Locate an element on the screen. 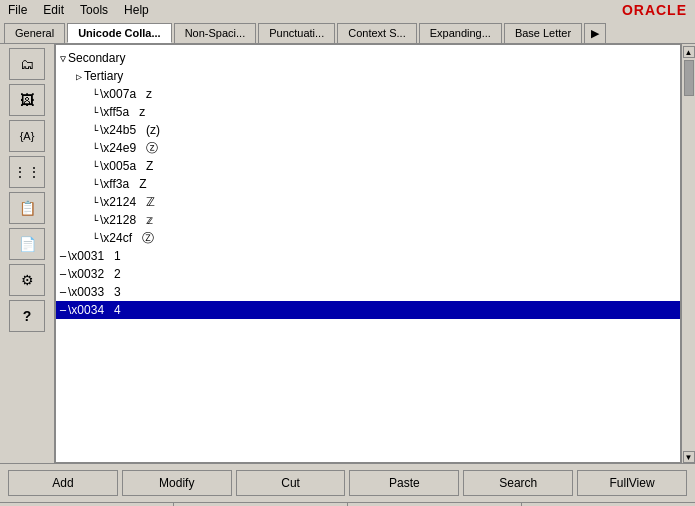 This screenshot has width=695, height=506. menu-bar: File Edit Tools Help ORACLE is located at coordinates (348, 10).